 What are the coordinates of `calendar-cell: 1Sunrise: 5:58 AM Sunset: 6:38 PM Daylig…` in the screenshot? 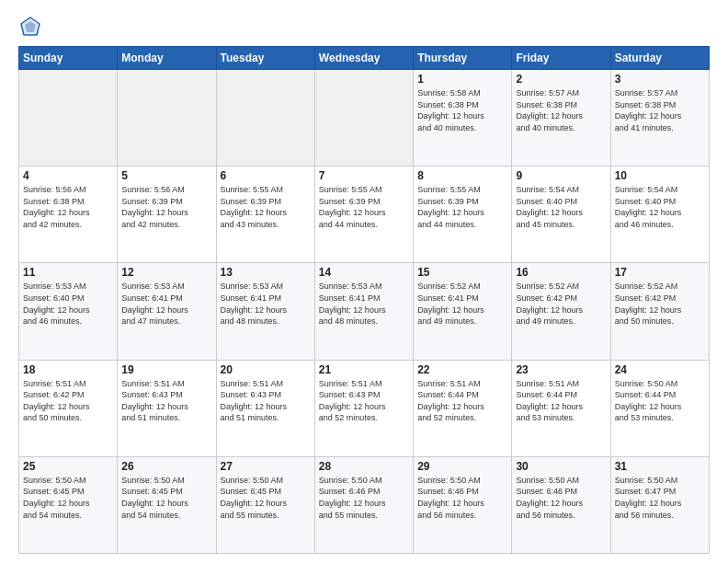 It's located at (463, 118).